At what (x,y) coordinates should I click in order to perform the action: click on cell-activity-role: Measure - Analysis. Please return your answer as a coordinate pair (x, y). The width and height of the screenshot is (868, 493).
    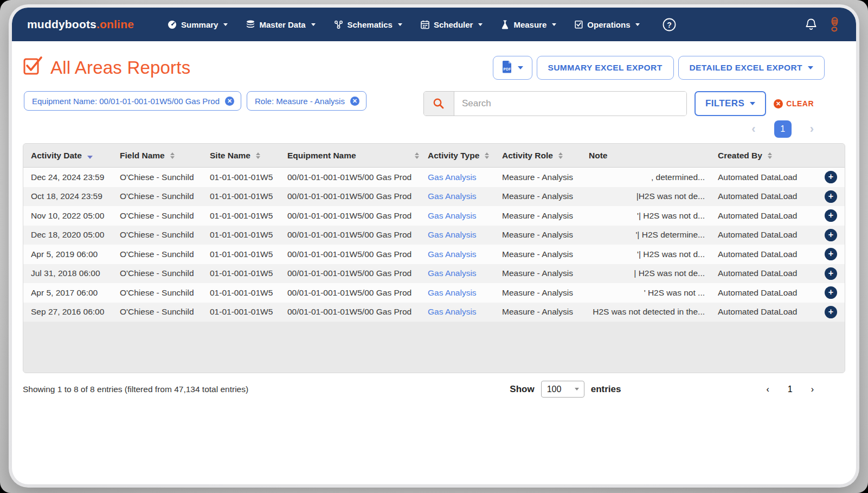
    Looking at the image, I should click on (545, 235).